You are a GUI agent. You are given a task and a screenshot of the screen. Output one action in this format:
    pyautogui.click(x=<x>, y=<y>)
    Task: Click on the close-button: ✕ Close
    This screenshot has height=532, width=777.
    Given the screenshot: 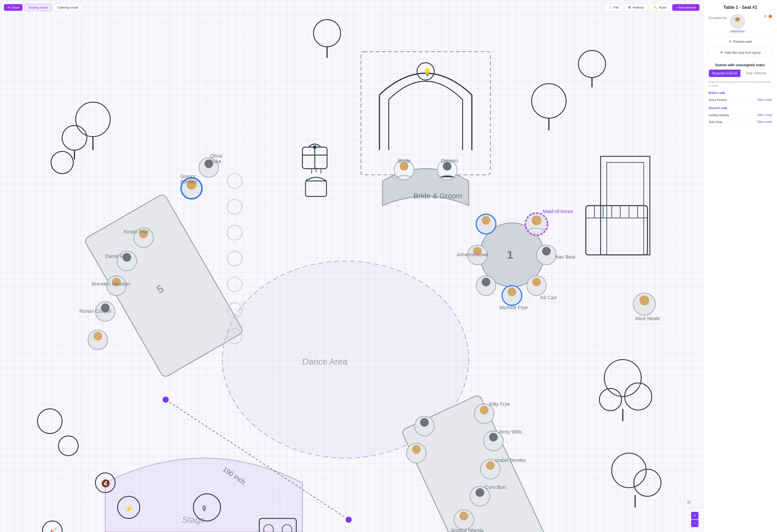 What is the action you would take?
    pyautogui.click(x=13, y=7)
    